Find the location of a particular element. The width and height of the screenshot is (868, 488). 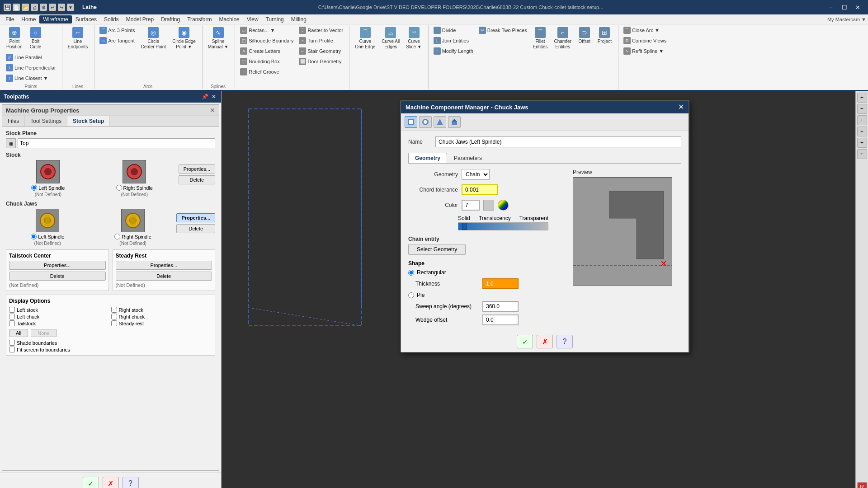

curve-slice-button: ⌔ CurveSlice ▼ is located at coordinates (414, 38).